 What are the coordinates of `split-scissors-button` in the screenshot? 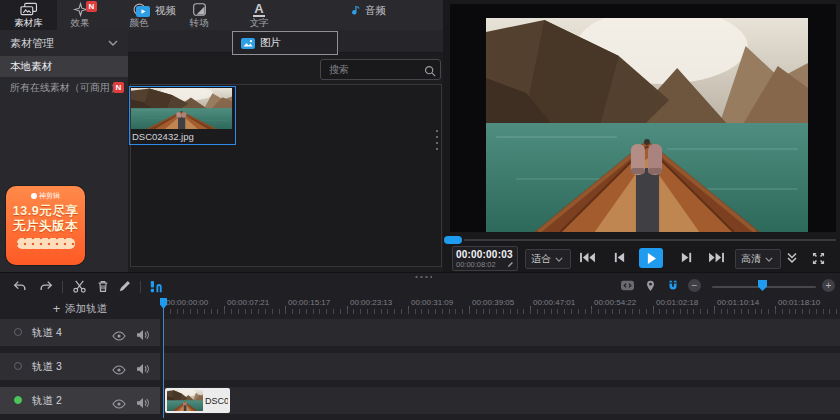 It's located at (80, 286).